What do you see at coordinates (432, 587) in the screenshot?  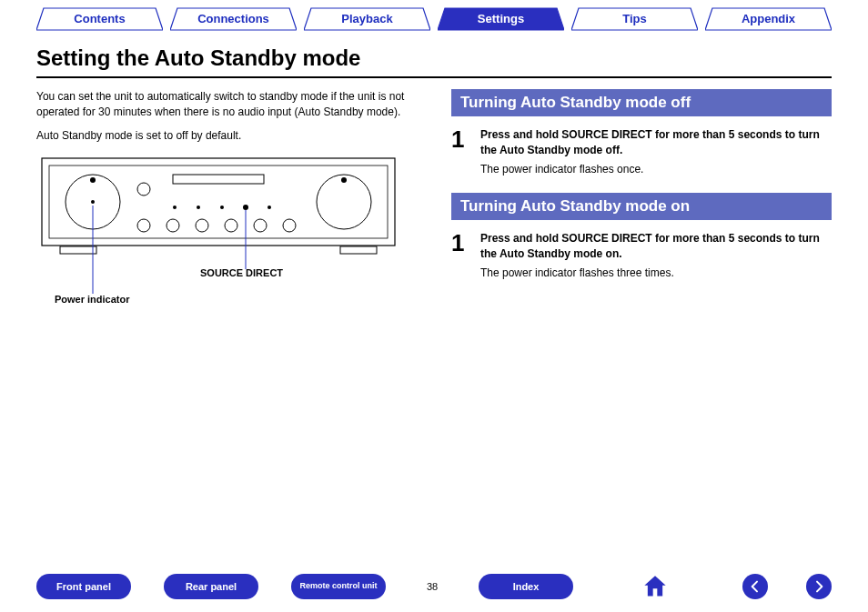 I see `page-number: 38` at bounding box center [432, 587].